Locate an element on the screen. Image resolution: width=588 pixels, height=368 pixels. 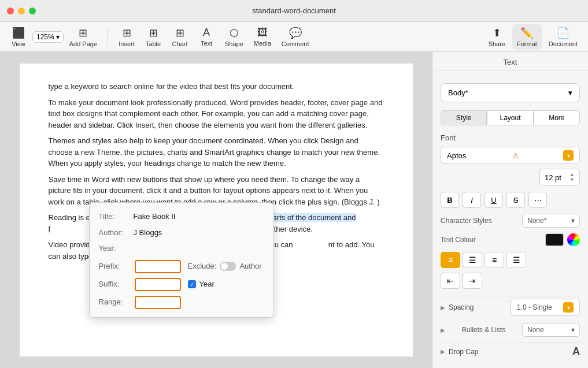
colour-swatch is located at coordinates (554, 240).